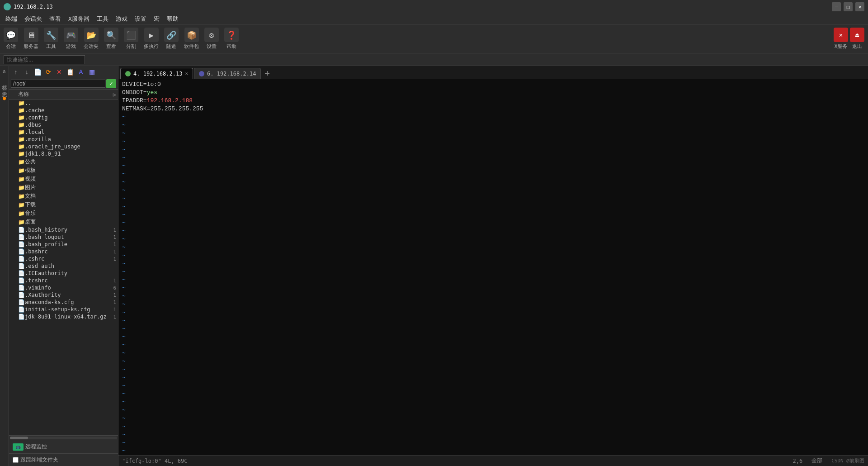  Describe the element at coordinates (111, 39) in the screenshot. I see `toolbar-search: 🔍 查看` at that location.